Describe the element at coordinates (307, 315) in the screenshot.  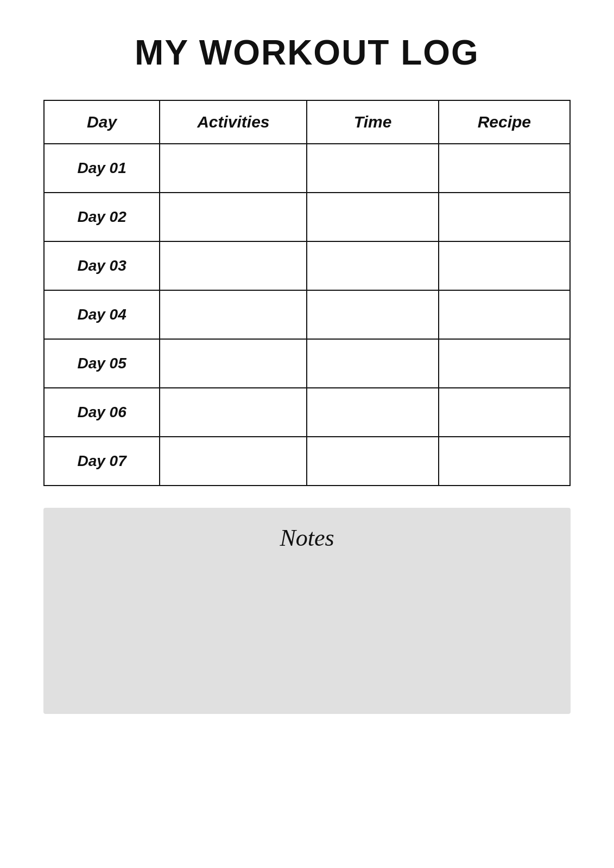
I see `table-row: Day 04` at that location.